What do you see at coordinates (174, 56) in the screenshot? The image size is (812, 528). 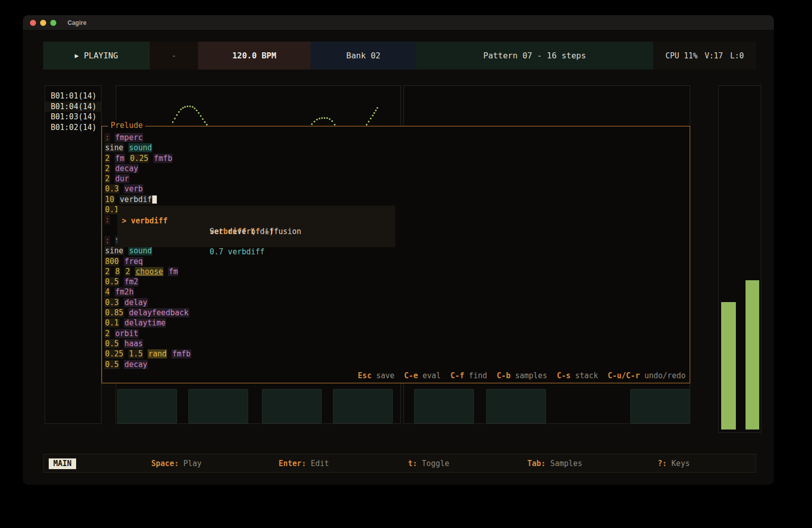 I see `transport-dash: -` at bounding box center [174, 56].